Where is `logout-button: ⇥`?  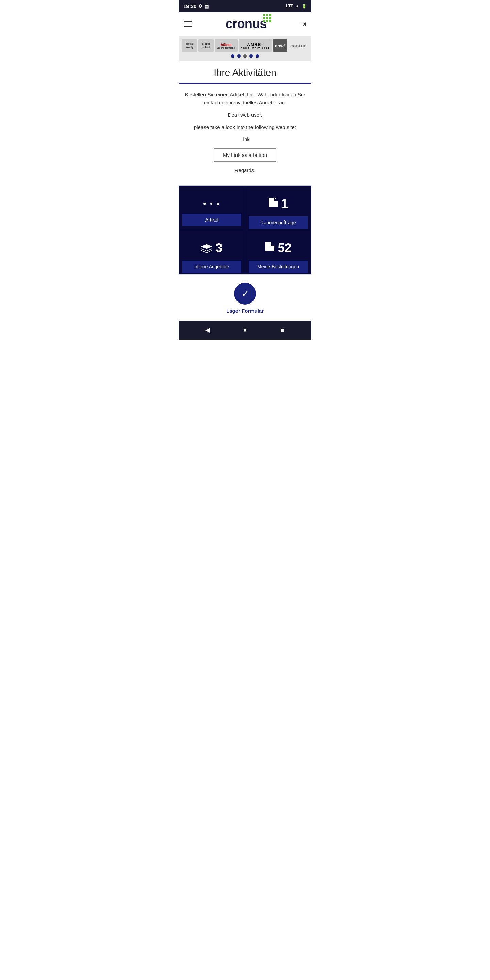 logout-button: ⇥ is located at coordinates (303, 24).